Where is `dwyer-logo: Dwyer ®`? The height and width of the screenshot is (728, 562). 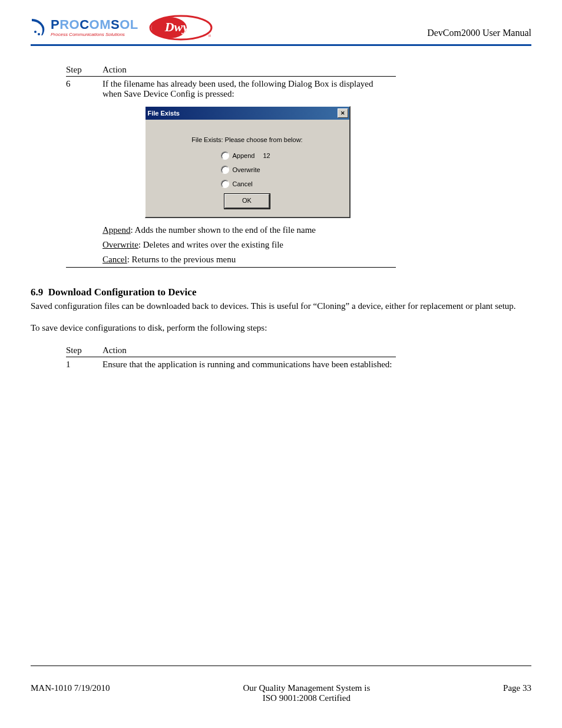
dwyer-logo: Dwyer ® is located at coordinates (181, 28).